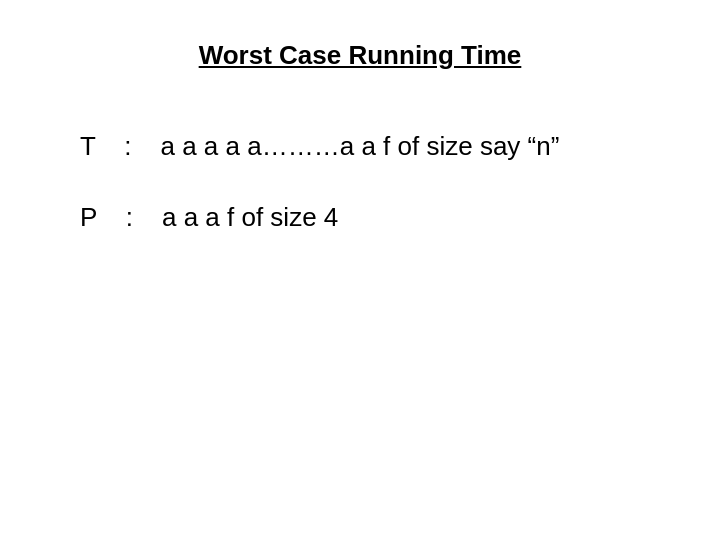 The height and width of the screenshot is (540, 720). What do you see at coordinates (88, 217) in the screenshot?
I see `label-p: P` at bounding box center [88, 217].